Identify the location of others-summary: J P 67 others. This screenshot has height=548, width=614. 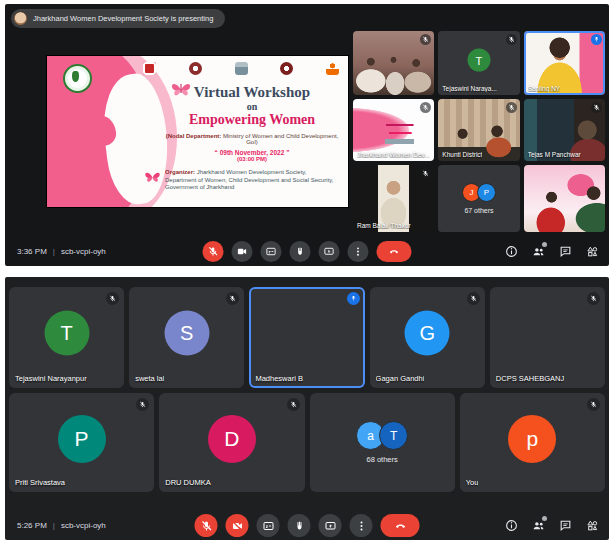
(478, 198).